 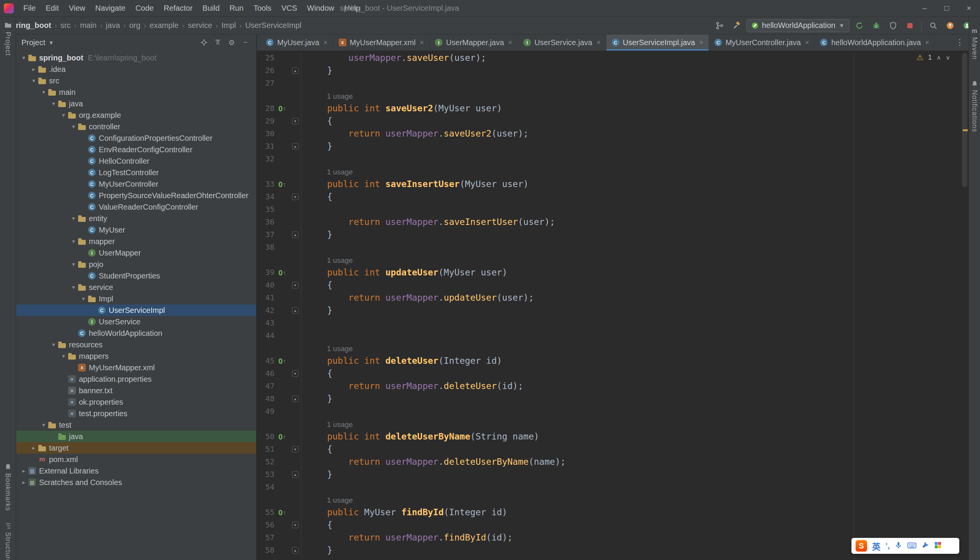 I want to click on code-line: 26▴ }, so click(x=609, y=71).